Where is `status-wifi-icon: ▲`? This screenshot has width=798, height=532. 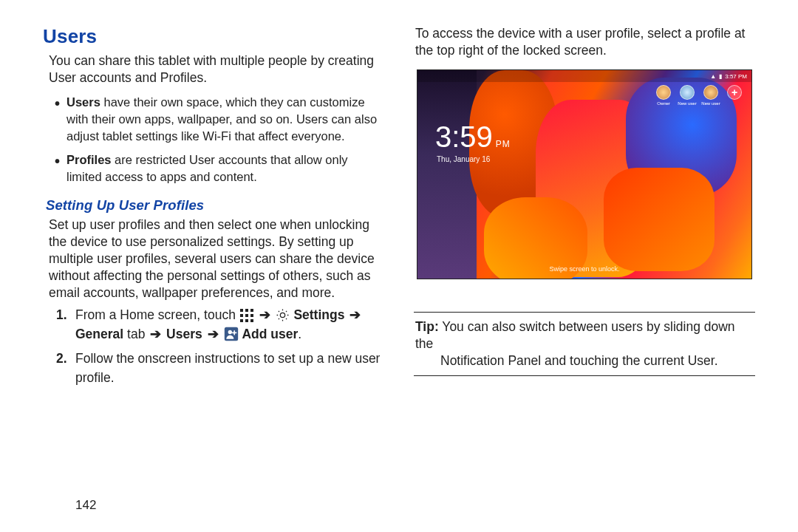
status-wifi-icon: ▲ is located at coordinates (713, 77).